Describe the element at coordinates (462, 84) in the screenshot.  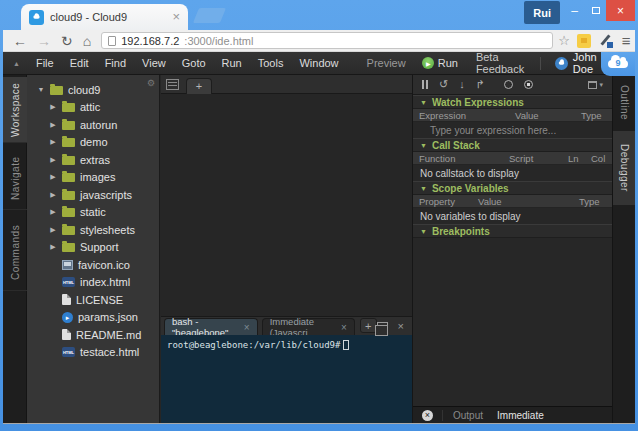
I see `step-into-icon: ↓` at that location.